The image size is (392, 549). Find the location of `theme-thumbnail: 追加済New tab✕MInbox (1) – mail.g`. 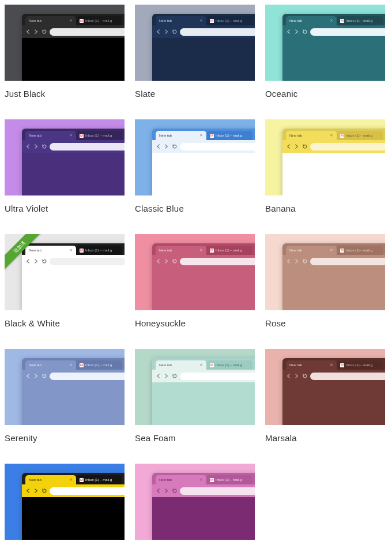

theme-thumbnail: 追加済New tab✕MInbox (1) – mail.g is located at coordinates (65, 272).